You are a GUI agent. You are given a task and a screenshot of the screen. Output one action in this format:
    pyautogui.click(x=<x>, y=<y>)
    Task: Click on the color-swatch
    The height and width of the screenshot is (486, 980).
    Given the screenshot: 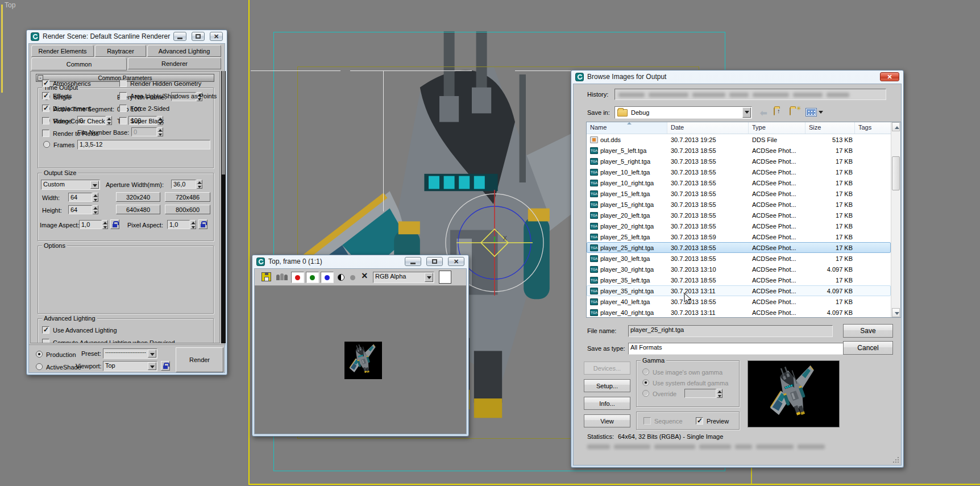 What is the action you would take?
    pyautogui.click(x=445, y=277)
    